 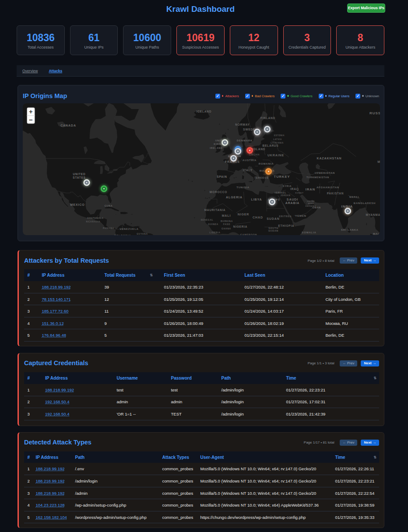 I want to click on svg-text: GREECE, so click(x=262, y=178).